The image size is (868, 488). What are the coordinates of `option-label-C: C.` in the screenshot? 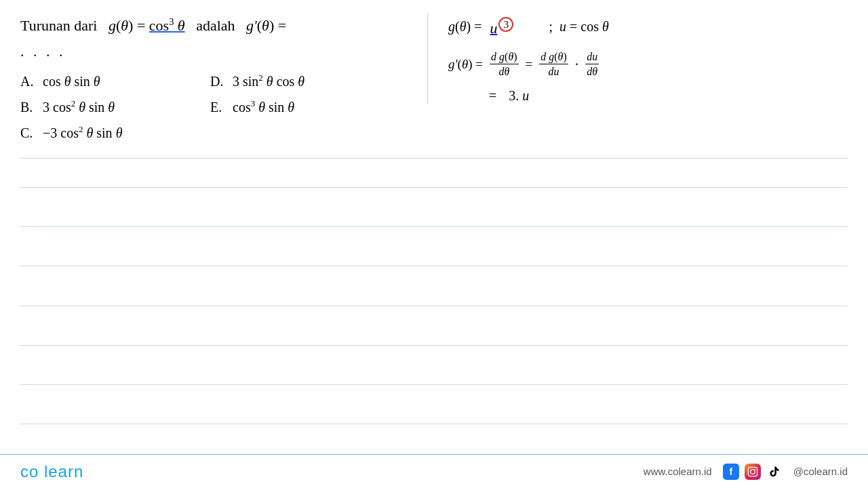 It's located at (28, 133).